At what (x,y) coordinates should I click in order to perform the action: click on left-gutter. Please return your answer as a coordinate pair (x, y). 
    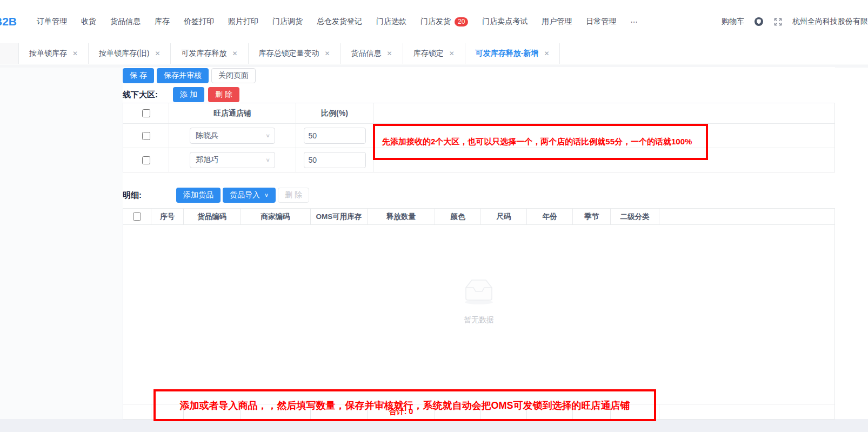
    Looking at the image, I should click on (62, 243).